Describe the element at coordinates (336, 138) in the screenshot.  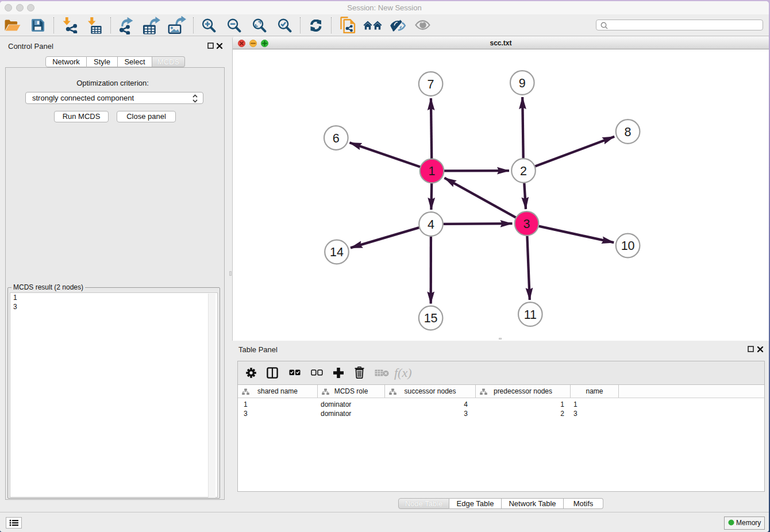
I see `svg-text: 6` at that location.